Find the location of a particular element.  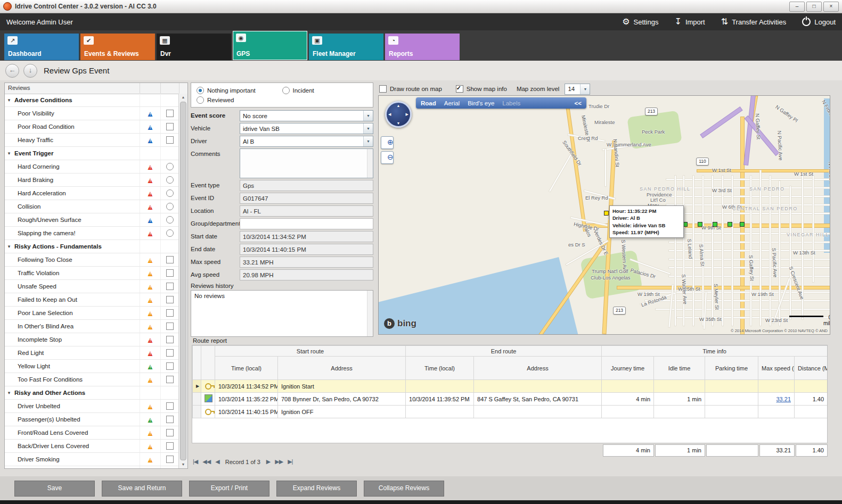

expand-reviews-button: Expand Reviews is located at coordinates (316, 489).